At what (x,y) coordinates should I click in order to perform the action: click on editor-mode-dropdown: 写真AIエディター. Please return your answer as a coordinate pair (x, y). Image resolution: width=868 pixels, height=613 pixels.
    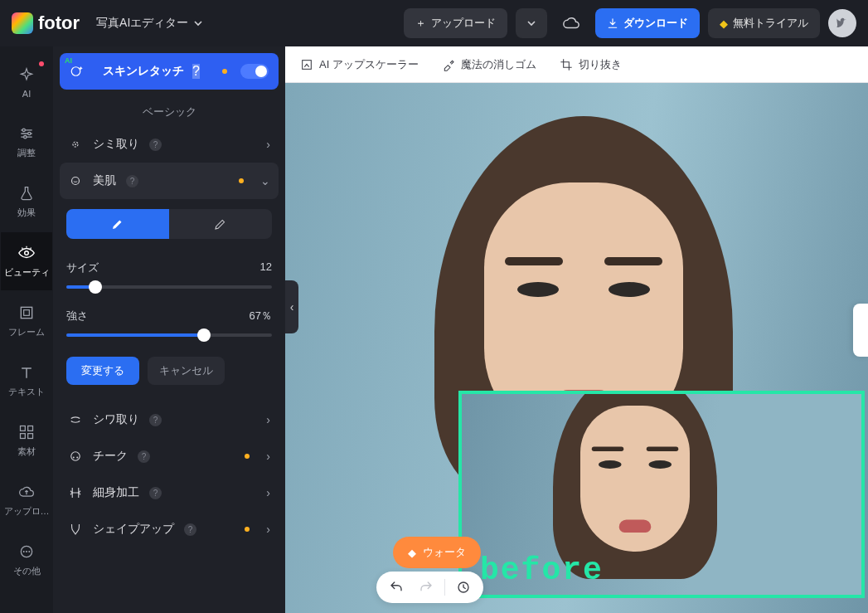
    Looking at the image, I should click on (149, 23).